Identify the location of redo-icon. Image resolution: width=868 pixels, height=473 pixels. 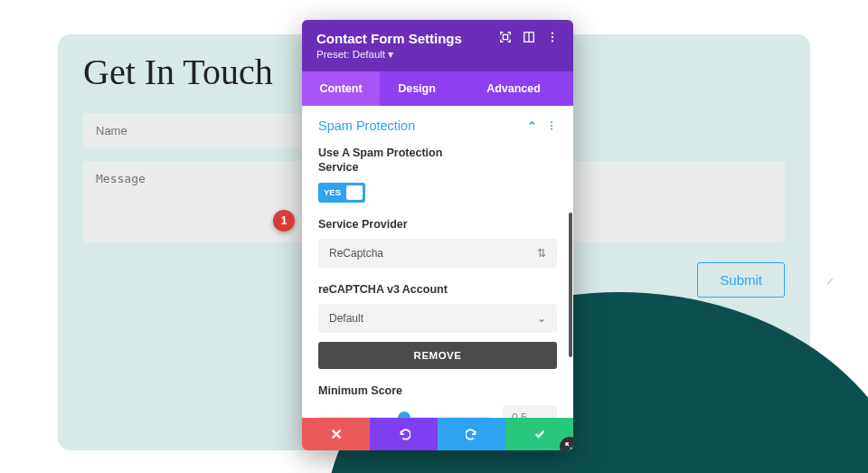
(472, 434).